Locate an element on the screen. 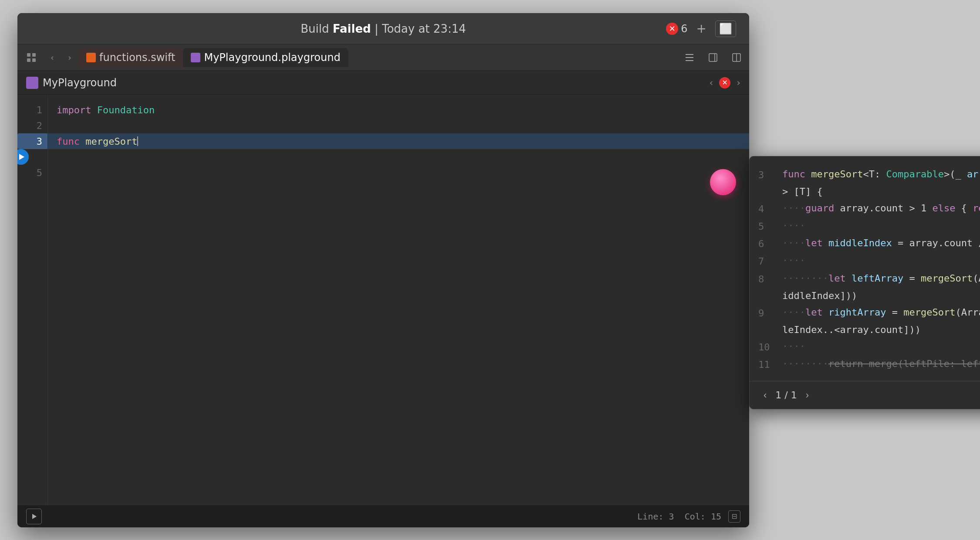 The height and width of the screenshot is (540, 980). back-button: ‹ is located at coordinates (52, 58).